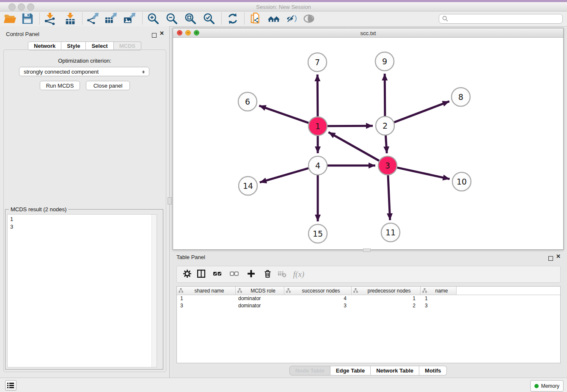 The width and height of the screenshot is (567, 392). What do you see at coordinates (153, 19) in the screenshot?
I see `zoom-in-icon` at bounding box center [153, 19].